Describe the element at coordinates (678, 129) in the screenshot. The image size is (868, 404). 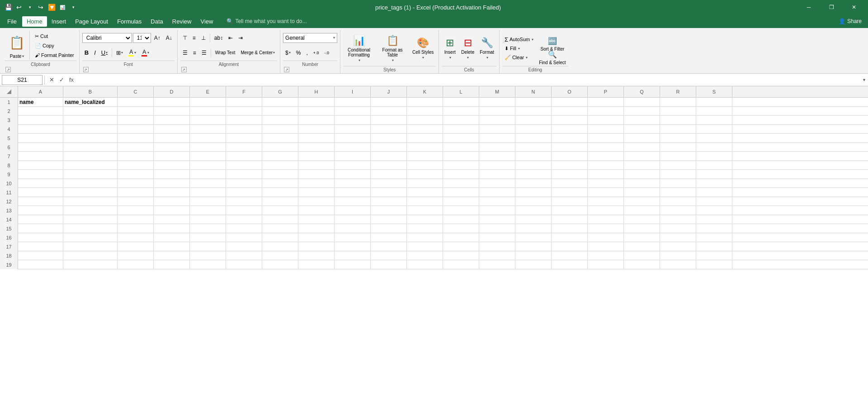
I see `cell-R4` at that location.